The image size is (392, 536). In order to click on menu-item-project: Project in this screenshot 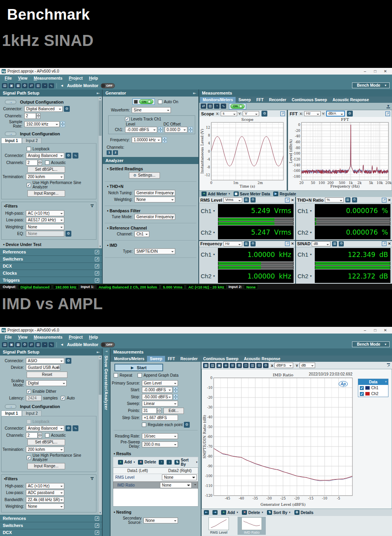, I will do `click(76, 78)`.